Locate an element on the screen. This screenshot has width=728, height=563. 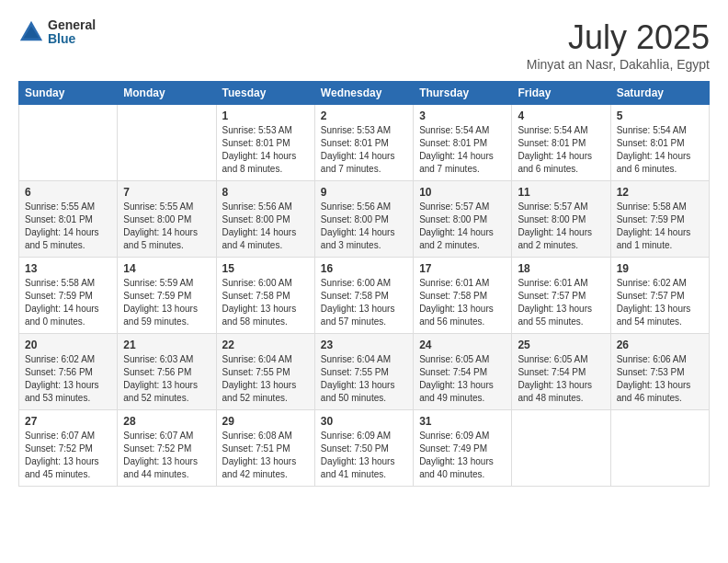
calendar-cell: 8Sunrise: 5:56 AM Sunset: 8:00 PM Daylig… is located at coordinates (265, 219).